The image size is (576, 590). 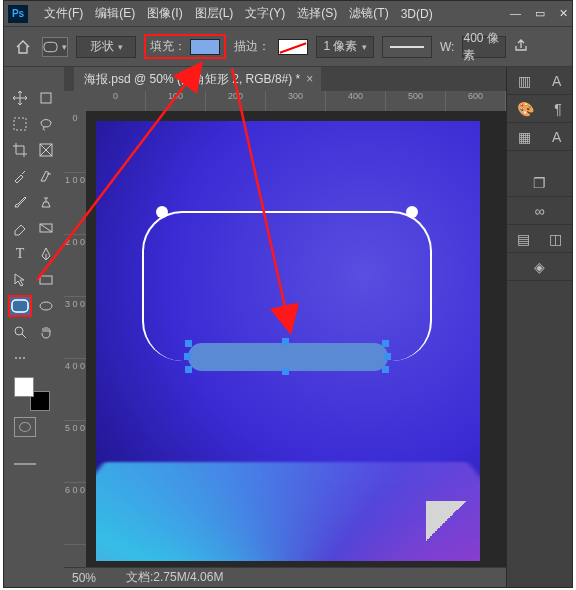 I want to click on pen-tool, so click(x=46, y=254).